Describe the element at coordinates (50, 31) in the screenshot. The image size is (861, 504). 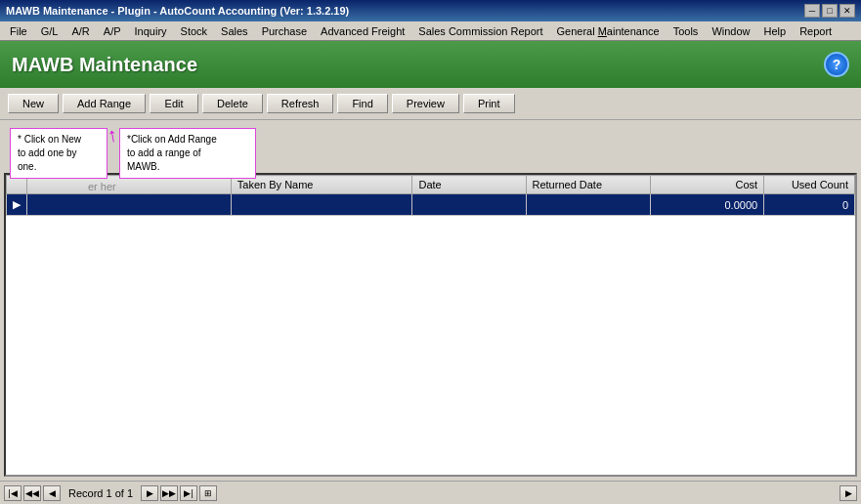
I see `menu-gl: G/L` at that location.